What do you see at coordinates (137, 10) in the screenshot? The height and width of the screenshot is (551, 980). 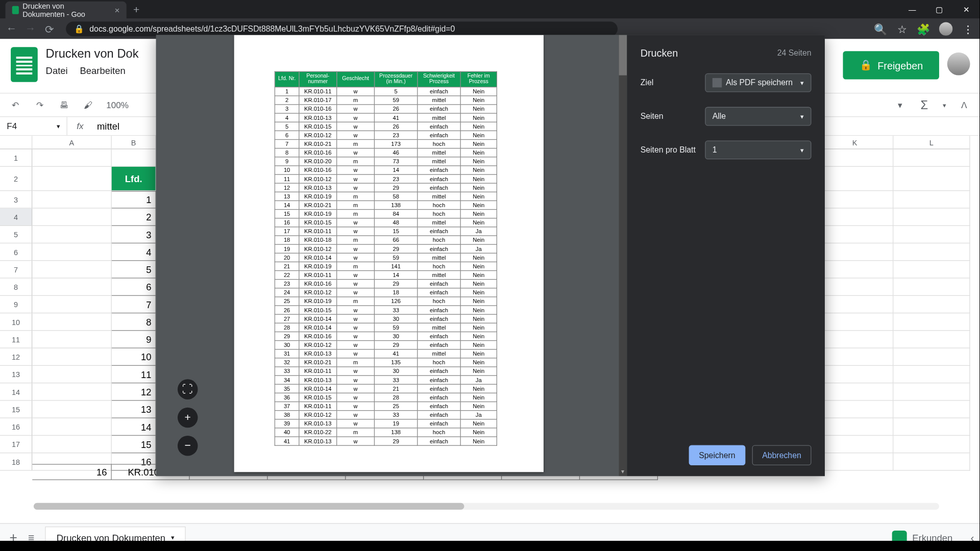 I see `new-tab-button: +` at bounding box center [137, 10].